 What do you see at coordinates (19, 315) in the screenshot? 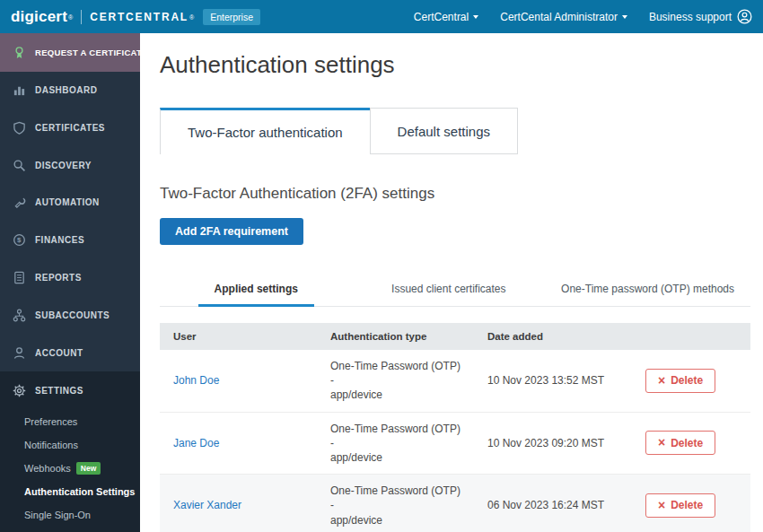
I see `network-hierarchy-icon` at bounding box center [19, 315].